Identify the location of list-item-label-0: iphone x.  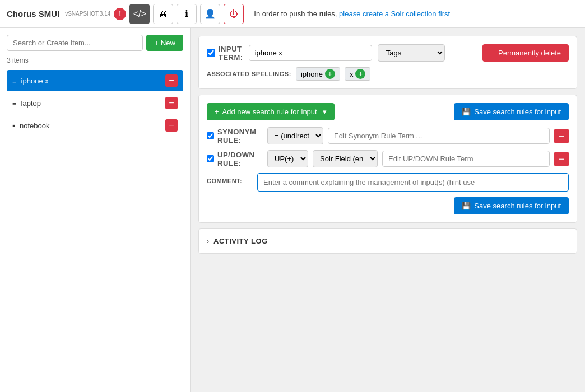
(35, 81).